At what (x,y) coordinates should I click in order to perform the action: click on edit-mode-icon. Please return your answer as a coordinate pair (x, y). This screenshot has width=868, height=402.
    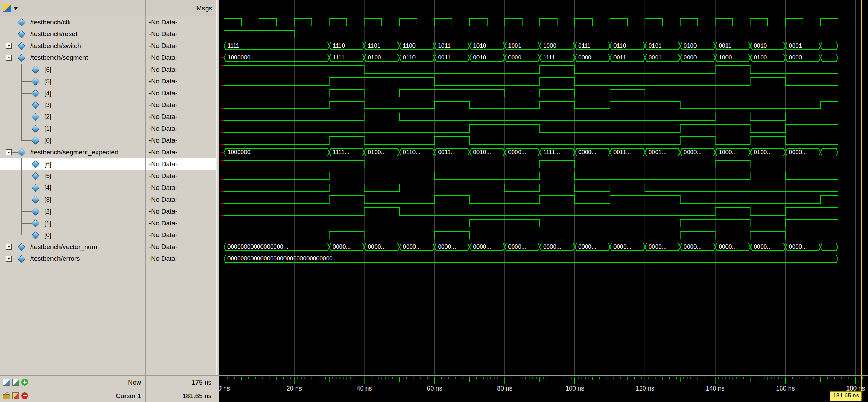
    Looking at the image, I should click on (7, 382).